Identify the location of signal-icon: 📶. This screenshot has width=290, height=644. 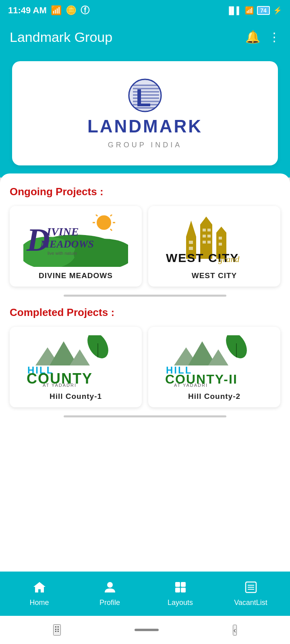
(56, 10).